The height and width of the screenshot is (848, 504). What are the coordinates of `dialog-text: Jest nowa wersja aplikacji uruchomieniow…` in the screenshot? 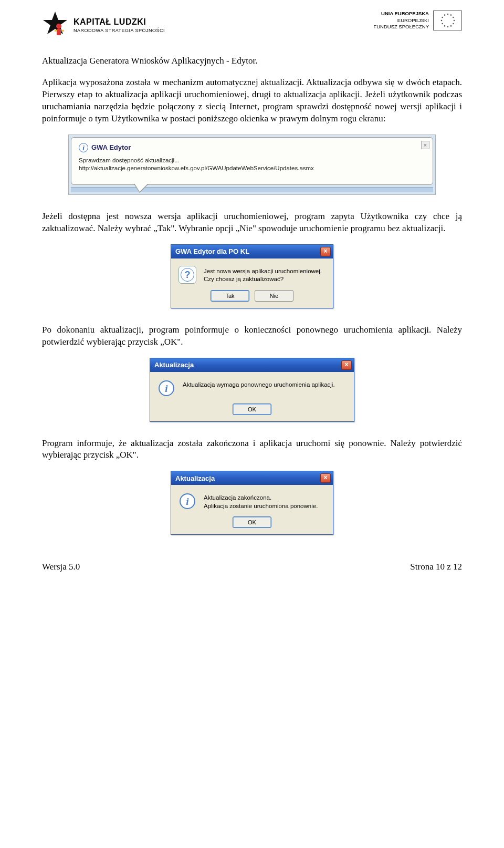 It's located at (262, 275).